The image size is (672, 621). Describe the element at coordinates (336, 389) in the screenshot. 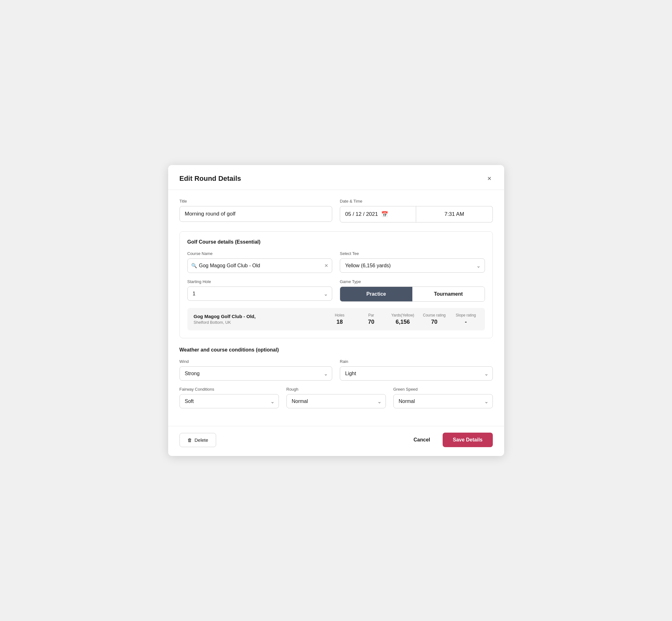

I see `rough-label: Rough` at that location.